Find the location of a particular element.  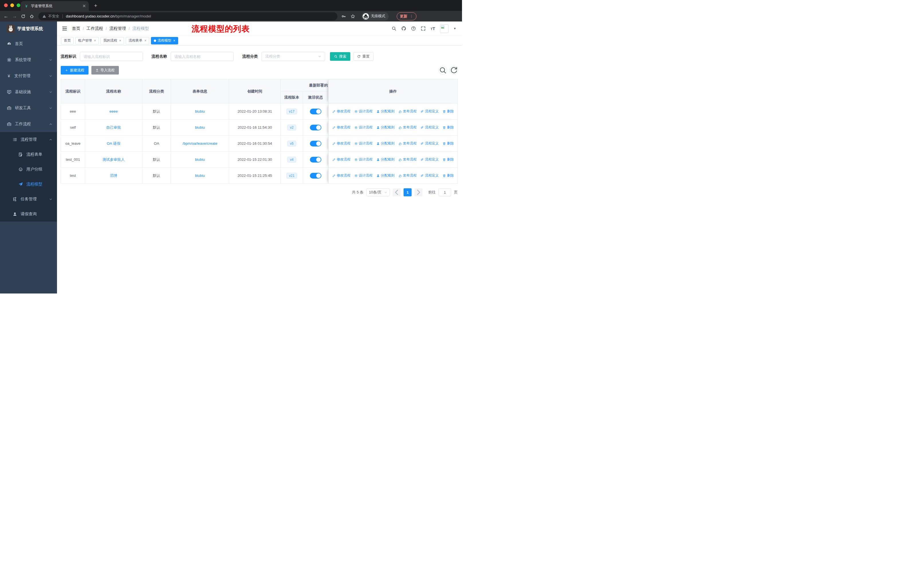

sidebar-item: 流程表单 is located at coordinates (28, 154).